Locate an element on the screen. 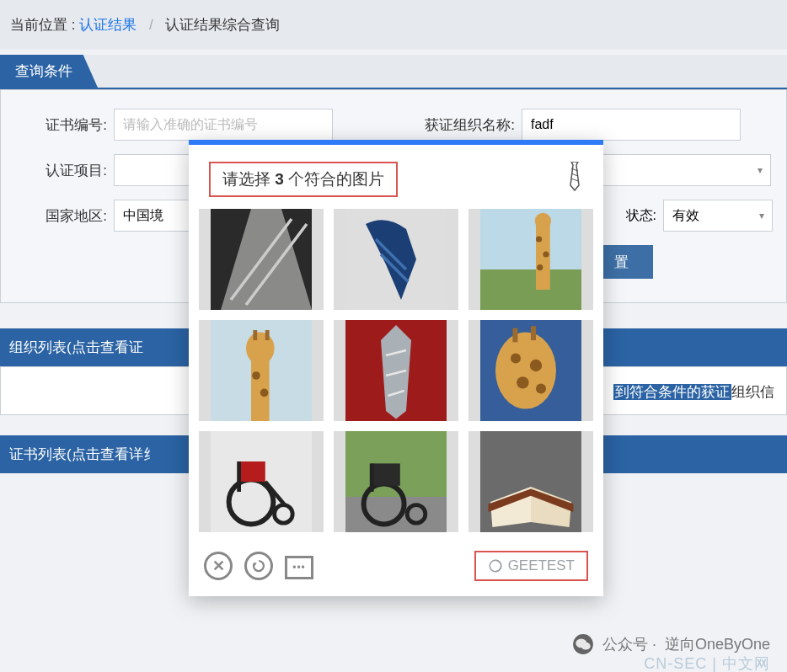 This screenshot has height=672, width=787. cert-no-label: 证书编号: is located at coordinates (61, 125).